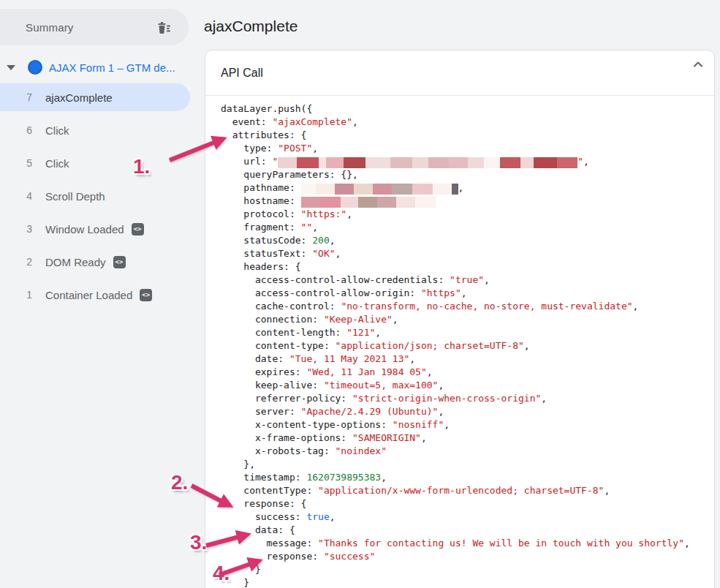  I want to click on event-label: Window Loaded, so click(85, 230).